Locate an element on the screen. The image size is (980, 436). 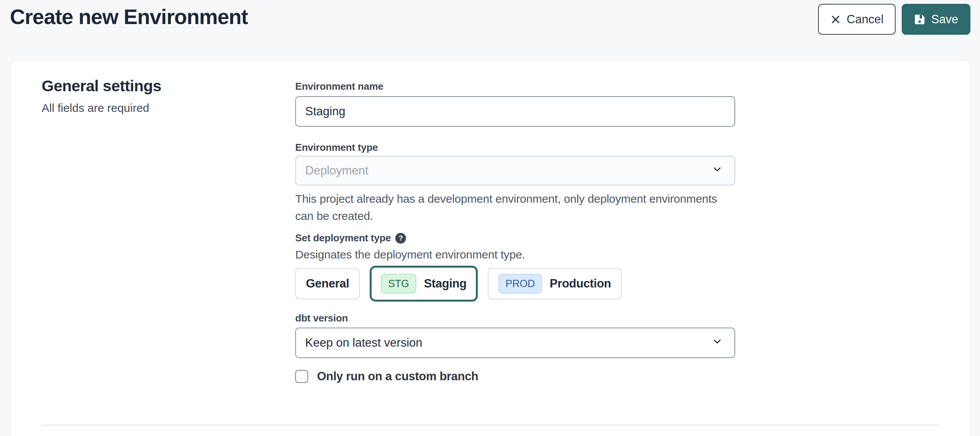
custom-branch-checkbox is located at coordinates (302, 376).